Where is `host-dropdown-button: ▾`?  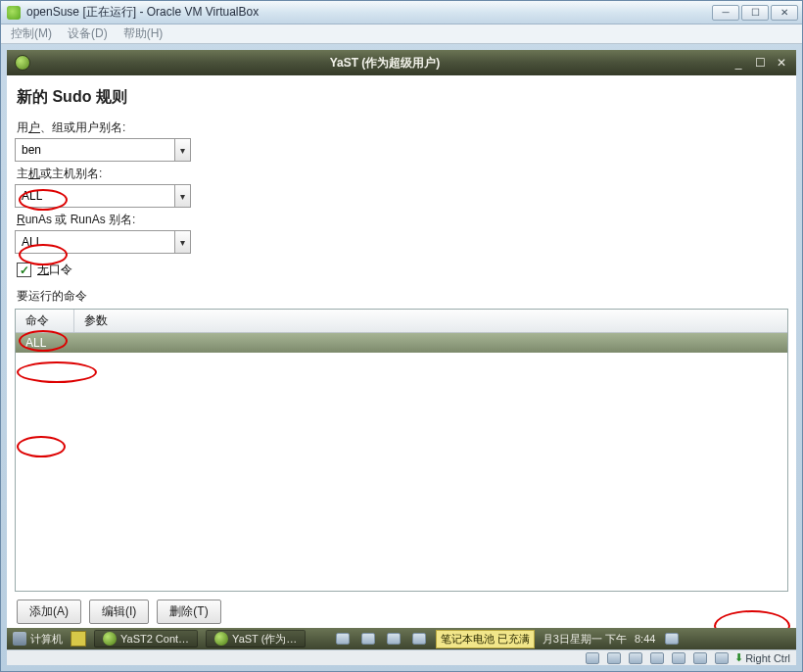 host-dropdown-button: ▾ is located at coordinates (182, 196).